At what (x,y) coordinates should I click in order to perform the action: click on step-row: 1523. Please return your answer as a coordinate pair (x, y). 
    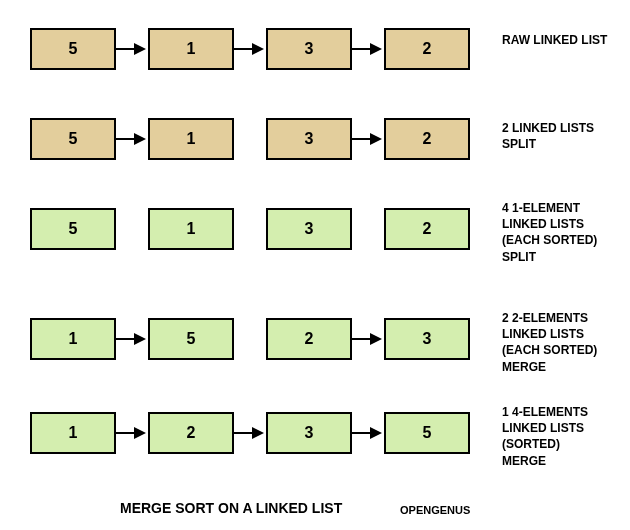
    Looking at the image, I should click on (250, 339).